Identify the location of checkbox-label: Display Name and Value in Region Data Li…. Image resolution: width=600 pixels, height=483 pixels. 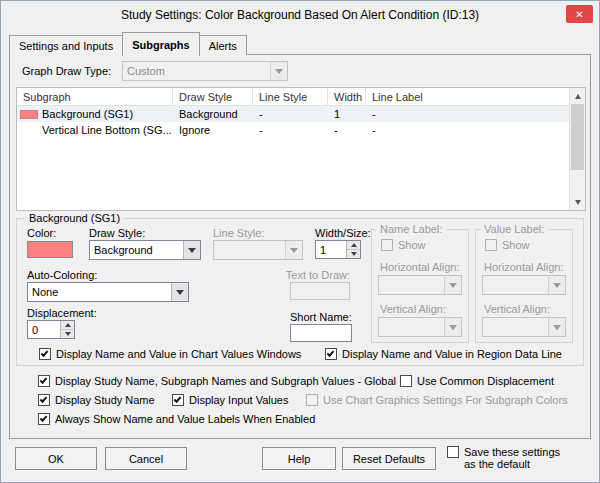
(452, 354).